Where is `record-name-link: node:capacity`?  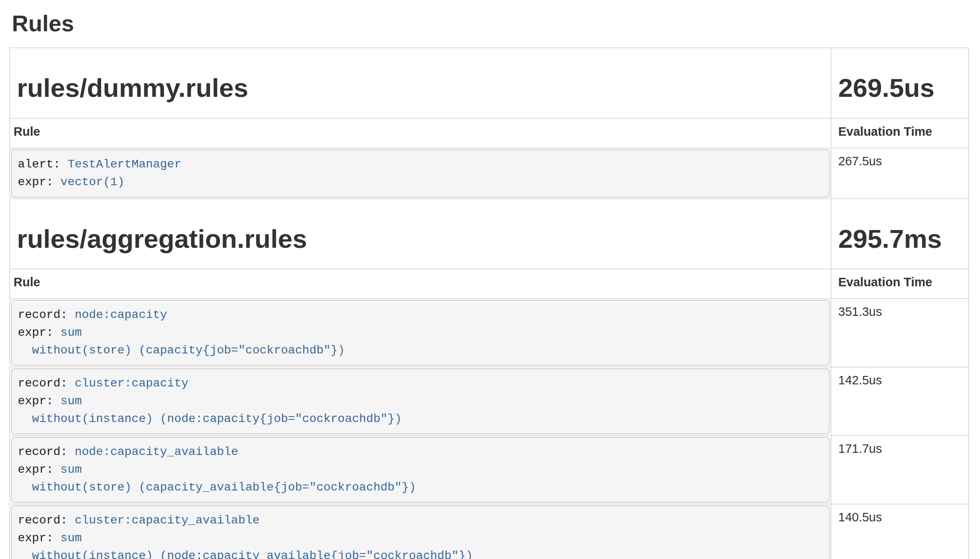 record-name-link: node:capacity is located at coordinates (121, 315).